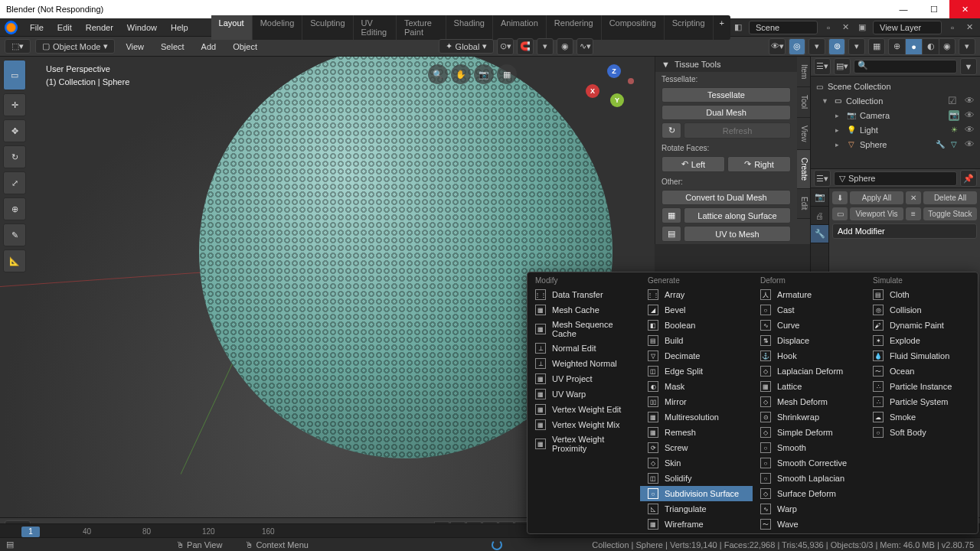  What do you see at coordinates (64, 28) in the screenshot?
I see `menu-edit: Edit` at bounding box center [64, 28].